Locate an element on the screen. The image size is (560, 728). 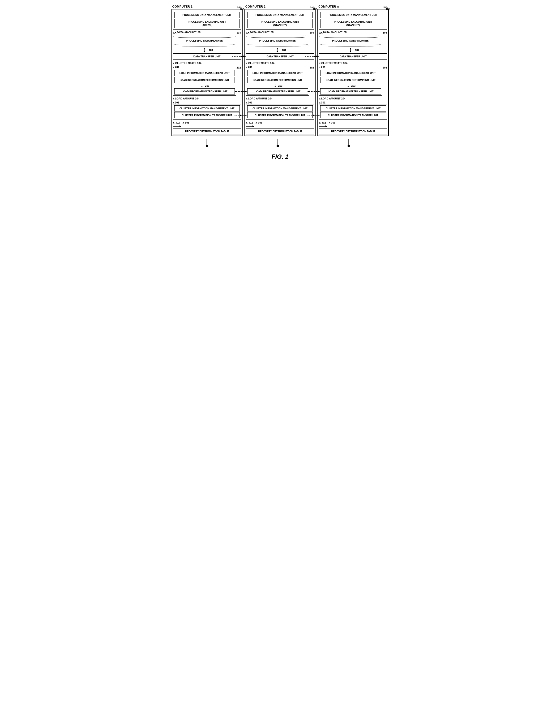
cluster-state-zigzag: x is located at coordinates (247, 63).